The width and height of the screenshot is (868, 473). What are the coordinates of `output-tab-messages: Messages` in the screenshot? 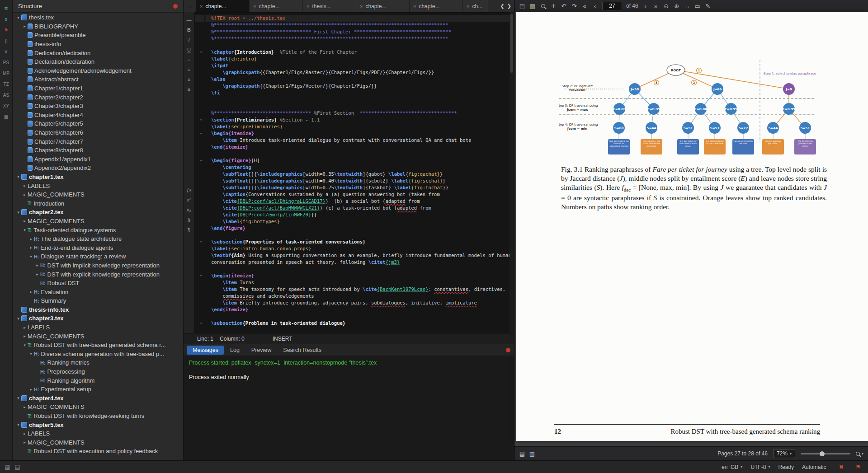 It's located at (205, 350).